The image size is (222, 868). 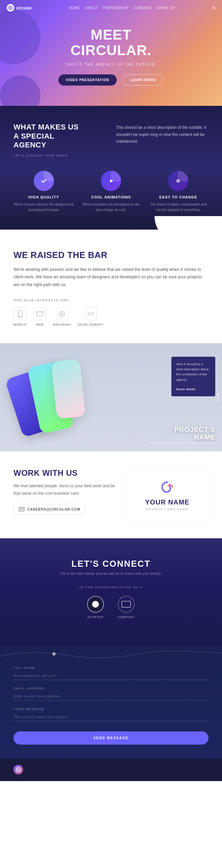 What do you see at coordinates (178, 207) in the screenshot?
I see `feature-easy-change-desc: The theme is highly customizable and can…` at bounding box center [178, 207].